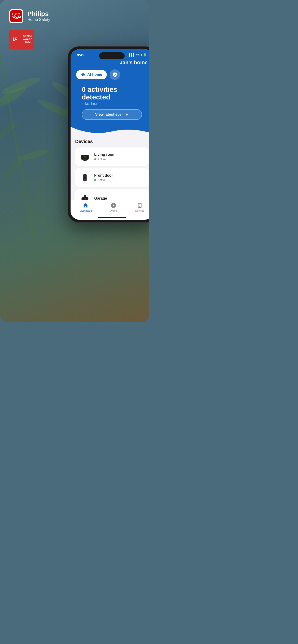 This screenshot has width=298, height=644. What do you see at coordinates (112, 218) in the screenshot?
I see `home-indicator-bar` at bounding box center [112, 218].